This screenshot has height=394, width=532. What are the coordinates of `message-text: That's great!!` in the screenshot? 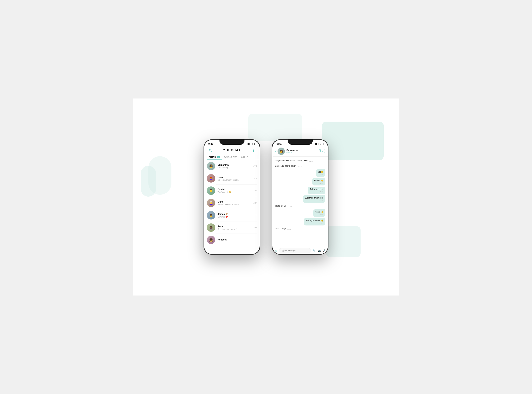 It's located at (281, 206).